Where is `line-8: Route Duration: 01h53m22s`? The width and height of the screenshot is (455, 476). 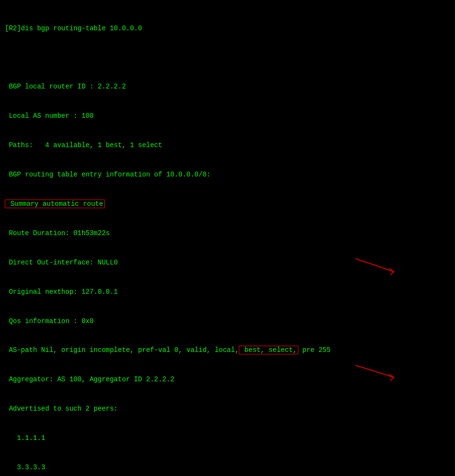 line-8: Route Duration: 01h53m22s is located at coordinates (228, 233).